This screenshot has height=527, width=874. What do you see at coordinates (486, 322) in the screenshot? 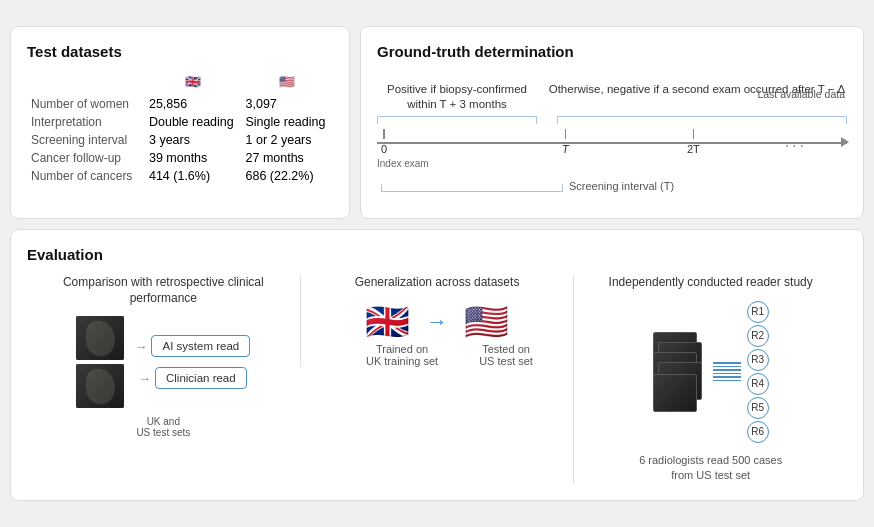
I see `us-flag-group: 🇺🇸` at bounding box center [486, 322].